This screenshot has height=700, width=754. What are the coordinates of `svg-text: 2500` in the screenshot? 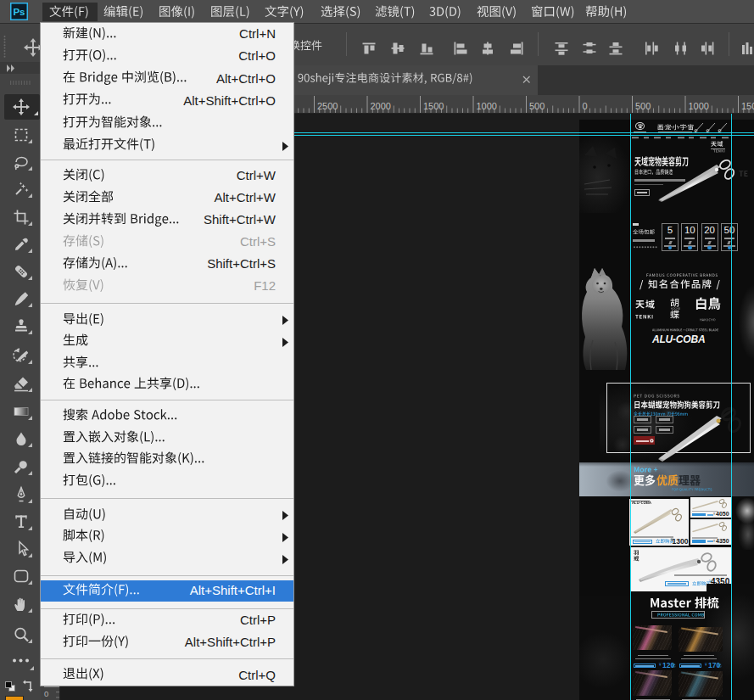 It's located at (327, 106).